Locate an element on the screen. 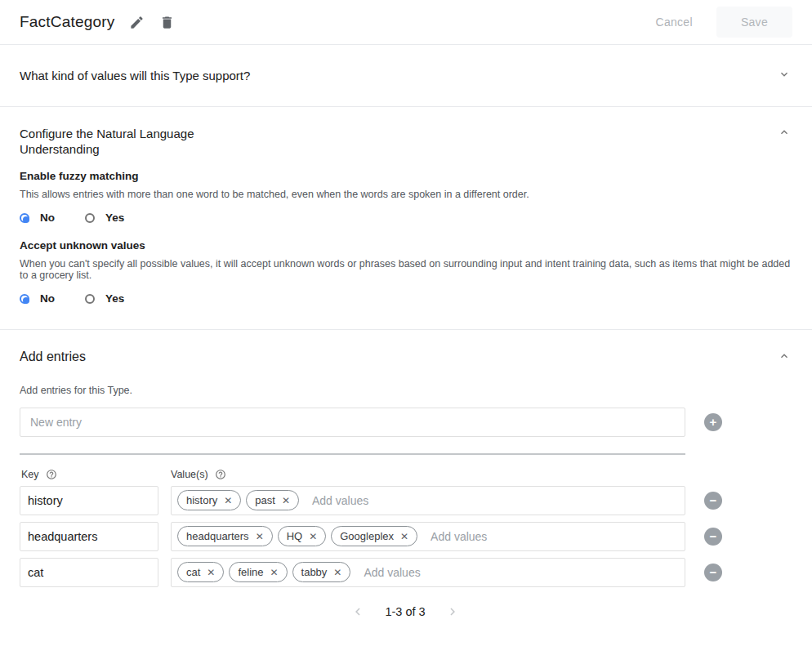 This screenshot has width=812, height=646. edit-icon is located at coordinates (137, 23).